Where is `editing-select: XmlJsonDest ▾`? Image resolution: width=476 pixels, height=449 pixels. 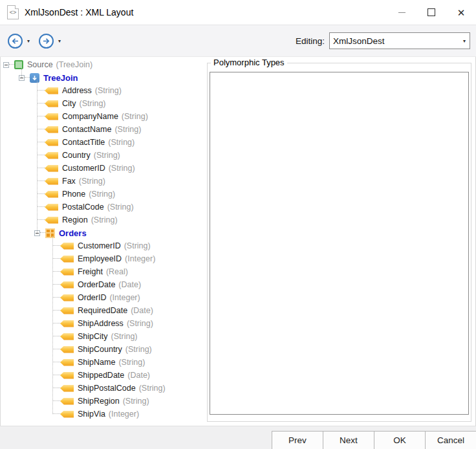
editing-select: XmlJsonDest ▾ is located at coordinates (400, 41).